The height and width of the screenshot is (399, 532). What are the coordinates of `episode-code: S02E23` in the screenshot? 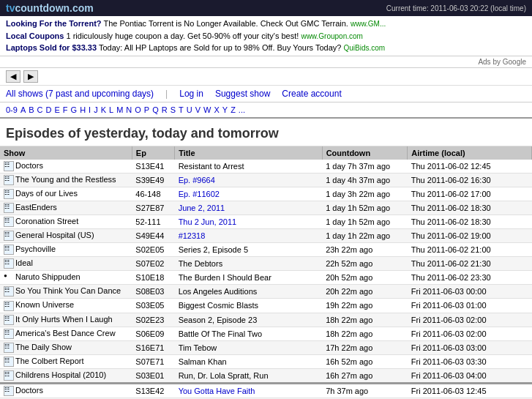 It's located at (153, 319).